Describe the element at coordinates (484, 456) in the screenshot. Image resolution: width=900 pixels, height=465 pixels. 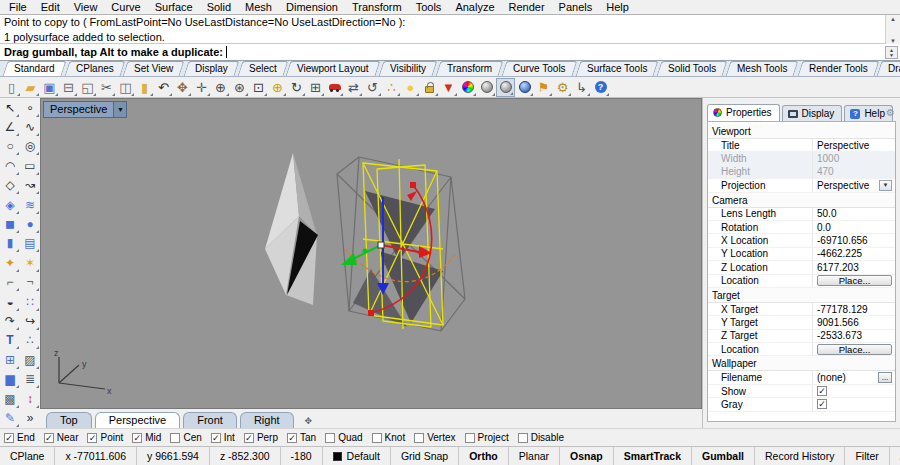
I see `status-ortho: Ortho` at that location.